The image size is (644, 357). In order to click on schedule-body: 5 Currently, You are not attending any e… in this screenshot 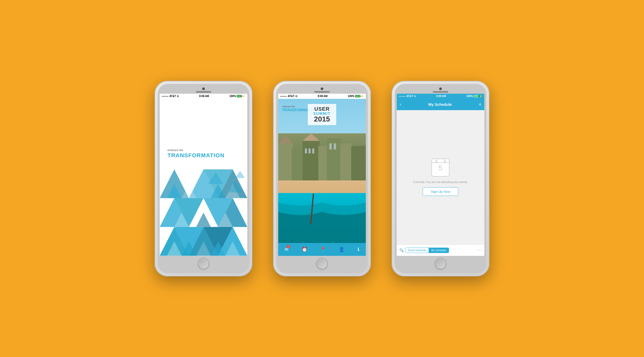, I will do `click(440, 177)`.